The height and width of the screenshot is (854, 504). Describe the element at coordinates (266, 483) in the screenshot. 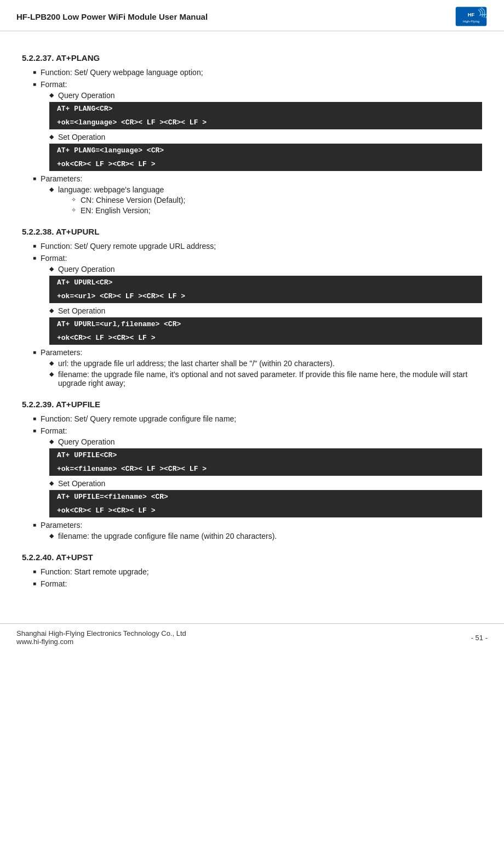

I see `set-op-5239: Set Operation` at that location.